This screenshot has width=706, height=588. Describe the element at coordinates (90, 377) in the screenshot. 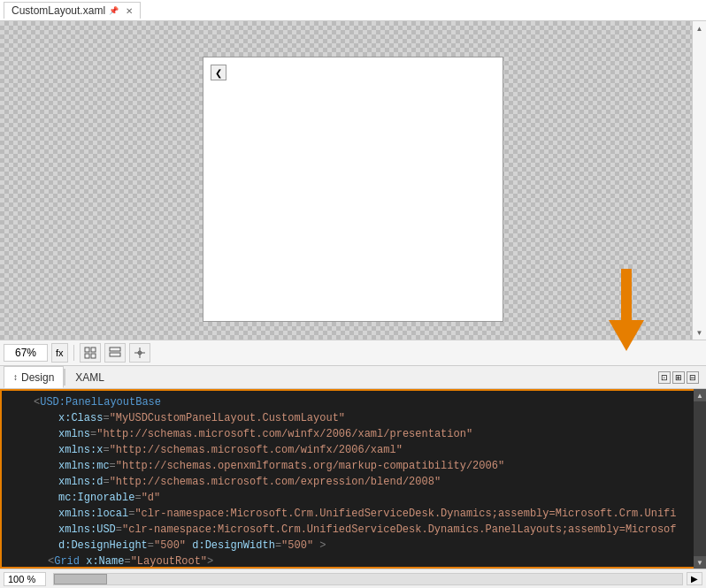

I see `tab-xaml: XAML` at that location.